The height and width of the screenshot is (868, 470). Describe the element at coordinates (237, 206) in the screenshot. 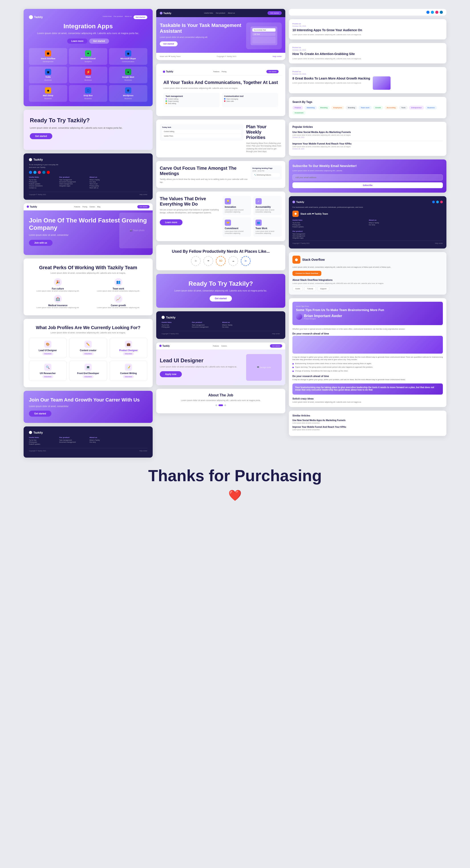

I see `value-innovation: 💡 Innovation Lorem ipsum dolor sit amet …` at that location.